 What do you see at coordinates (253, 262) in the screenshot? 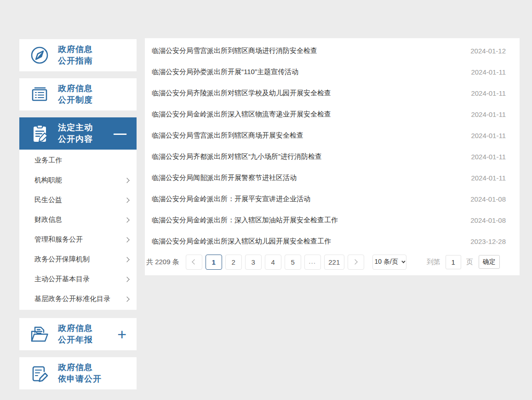
I see `page-button-3: 3` at bounding box center [253, 262].